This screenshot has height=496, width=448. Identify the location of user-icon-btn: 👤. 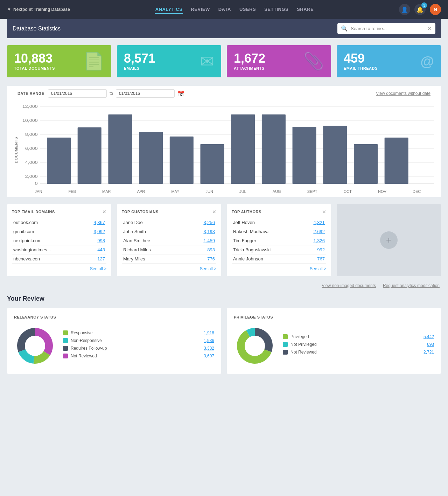
(405, 9).